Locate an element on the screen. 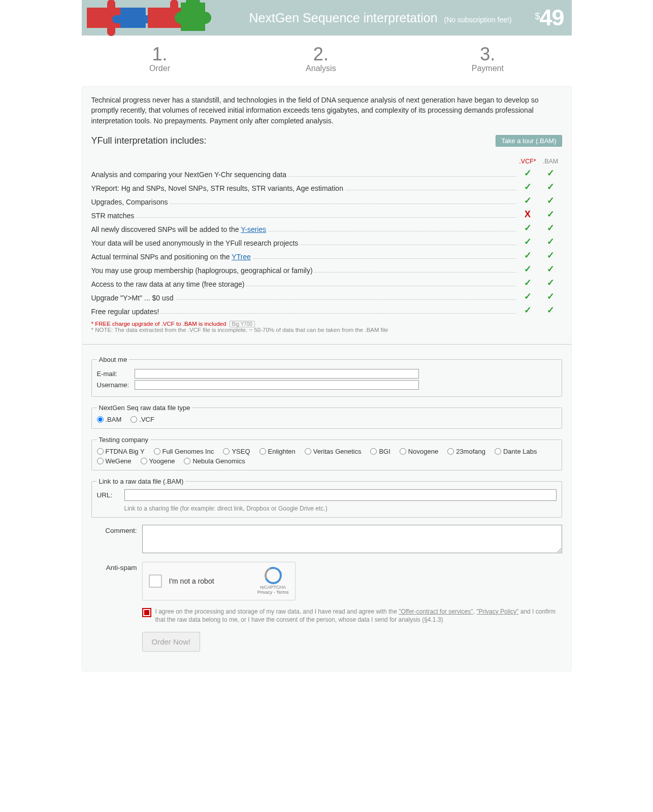  company-option: YSEQ is located at coordinates (237, 452).